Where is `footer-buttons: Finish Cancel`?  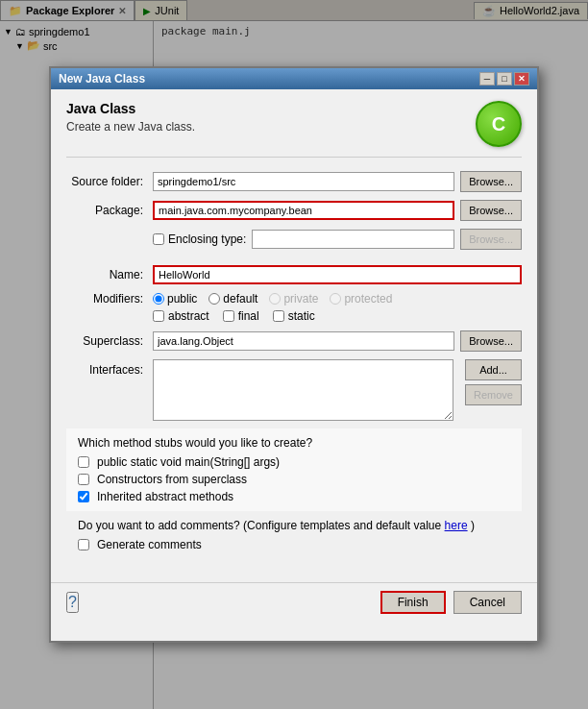
footer-buttons: Finish Cancel is located at coordinates (452, 602).